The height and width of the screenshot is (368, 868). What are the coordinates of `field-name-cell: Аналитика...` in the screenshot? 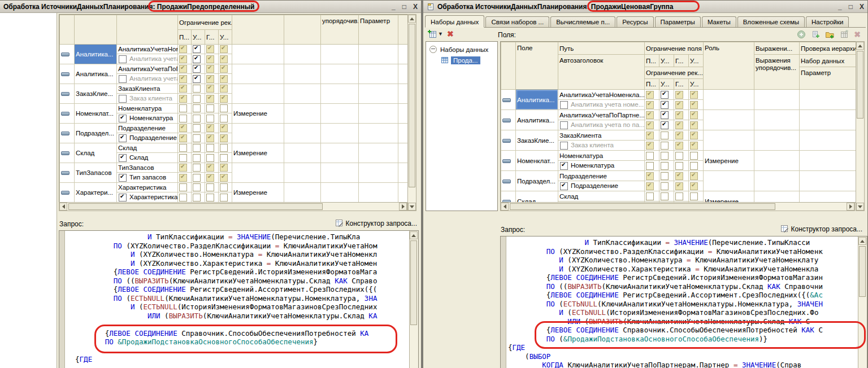 It's located at (96, 75).